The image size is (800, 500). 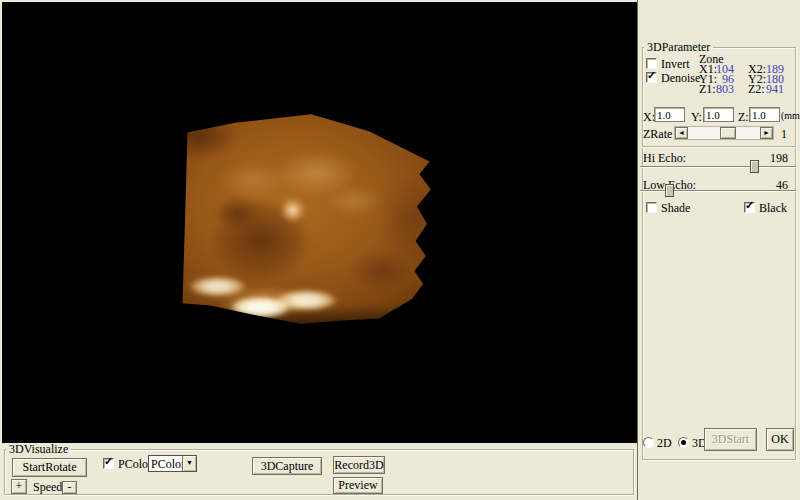 I want to click on zrate-label: ZRate, so click(x=658, y=134).